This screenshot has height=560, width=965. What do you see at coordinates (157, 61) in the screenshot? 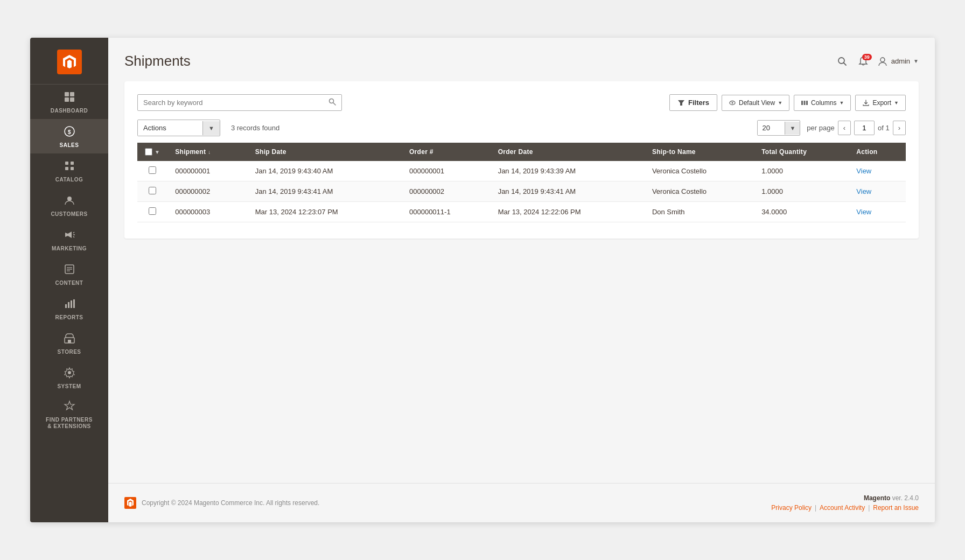
I see `page-title: Shipments` at bounding box center [157, 61].